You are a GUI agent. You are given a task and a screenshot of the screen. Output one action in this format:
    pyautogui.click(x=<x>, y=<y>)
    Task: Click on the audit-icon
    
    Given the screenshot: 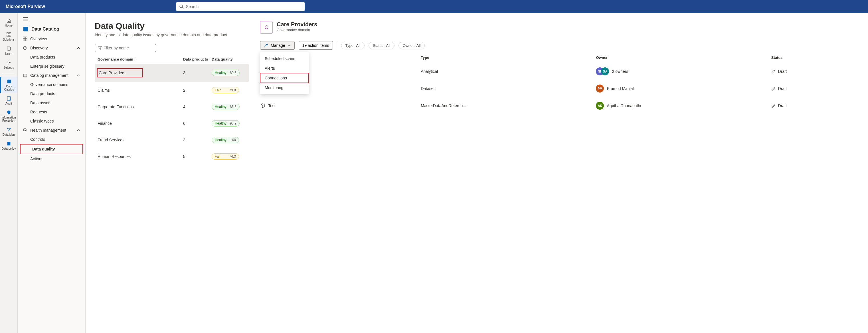 What is the action you would take?
    pyautogui.click(x=9, y=99)
    